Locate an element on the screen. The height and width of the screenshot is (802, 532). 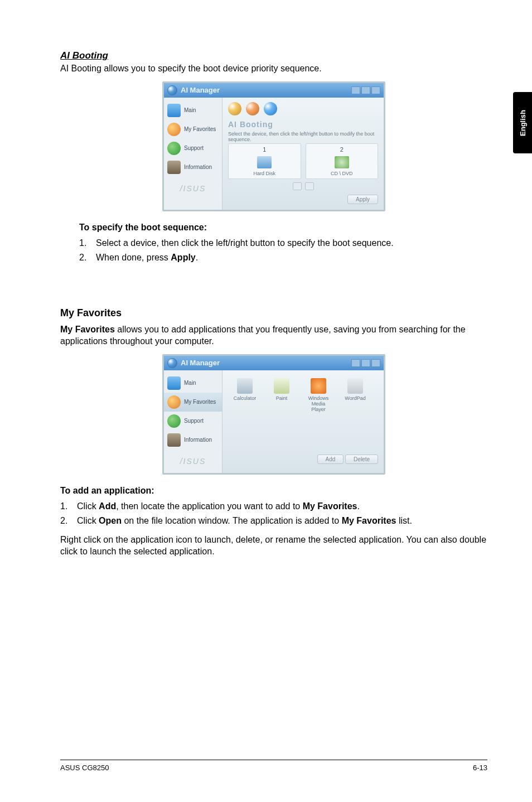
fav-step-1: 1.Click Add, then locate the application… is located at coordinates (274, 506).